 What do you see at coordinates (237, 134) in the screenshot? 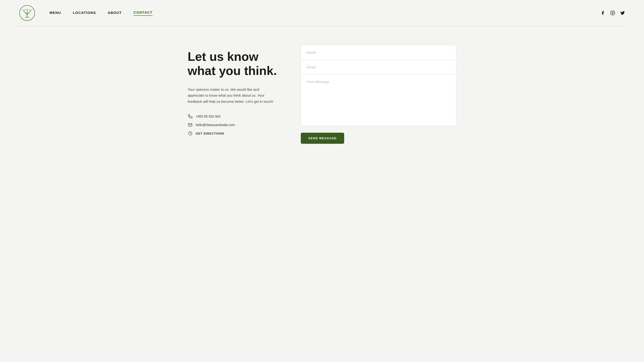
I see `directions-item: GET DIRECTIONS` at bounding box center [237, 134].